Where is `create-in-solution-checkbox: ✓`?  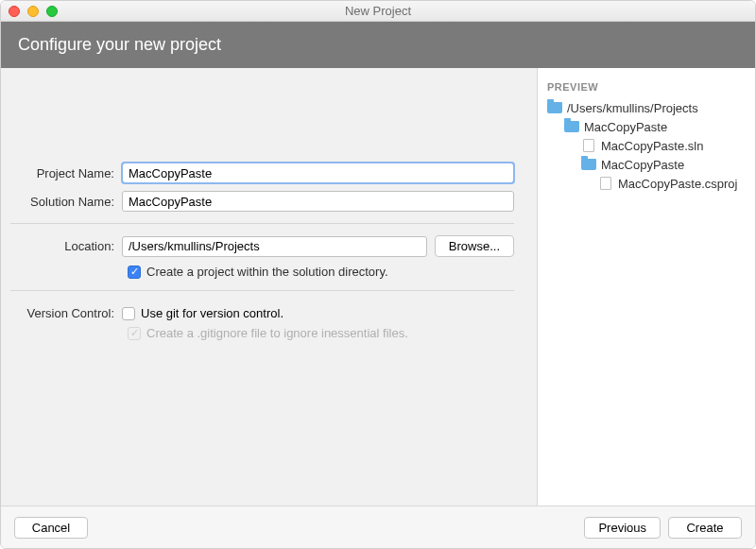
create-in-solution-checkbox: ✓ is located at coordinates (134, 272).